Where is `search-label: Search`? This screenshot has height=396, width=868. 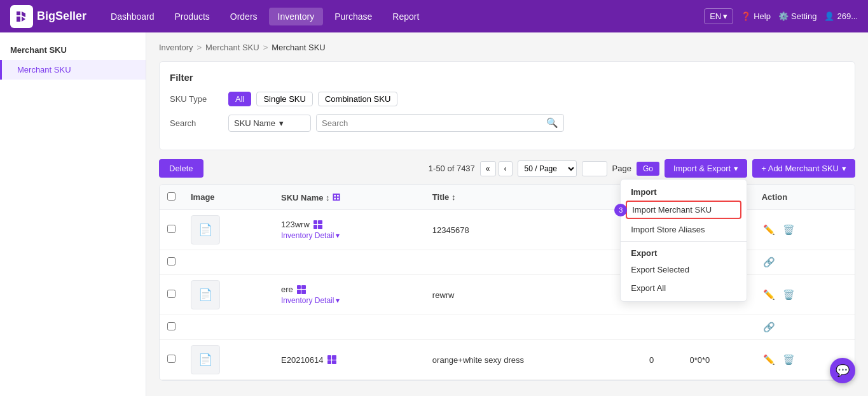 search-label: Search is located at coordinates (195, 124).